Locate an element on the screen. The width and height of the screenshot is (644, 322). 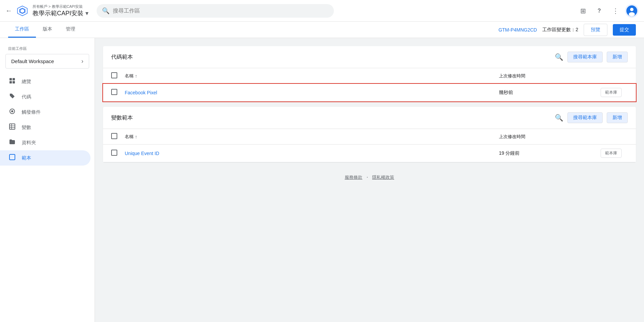
grid-button: ⊞ is located at coordinates (583, 11).